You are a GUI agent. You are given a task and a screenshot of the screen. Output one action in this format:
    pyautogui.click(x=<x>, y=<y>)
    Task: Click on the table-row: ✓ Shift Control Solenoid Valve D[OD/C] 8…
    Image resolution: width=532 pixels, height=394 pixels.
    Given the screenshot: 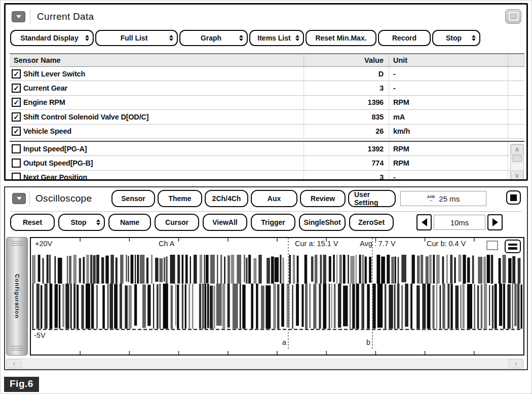 What is the action you would take?
    pyautogui.click(x=267, y=117)
    